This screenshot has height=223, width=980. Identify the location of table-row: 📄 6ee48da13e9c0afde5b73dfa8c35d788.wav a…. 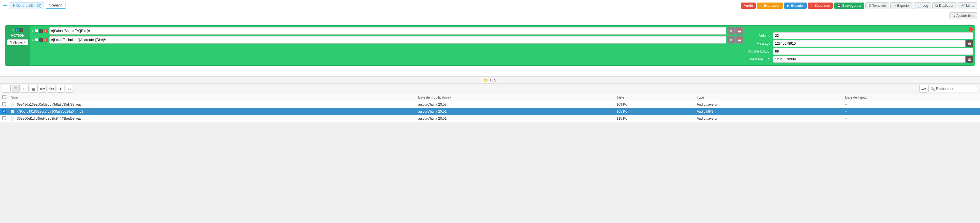
(490, 104).